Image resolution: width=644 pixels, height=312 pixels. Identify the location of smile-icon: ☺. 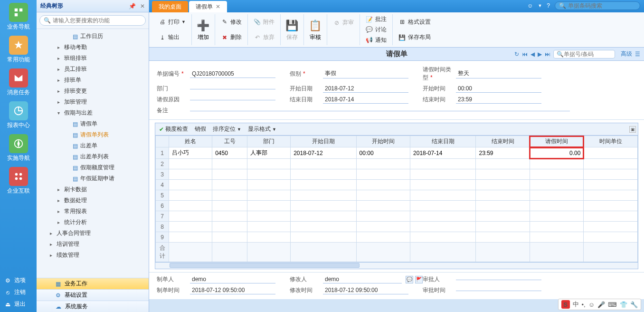
(530, 6).